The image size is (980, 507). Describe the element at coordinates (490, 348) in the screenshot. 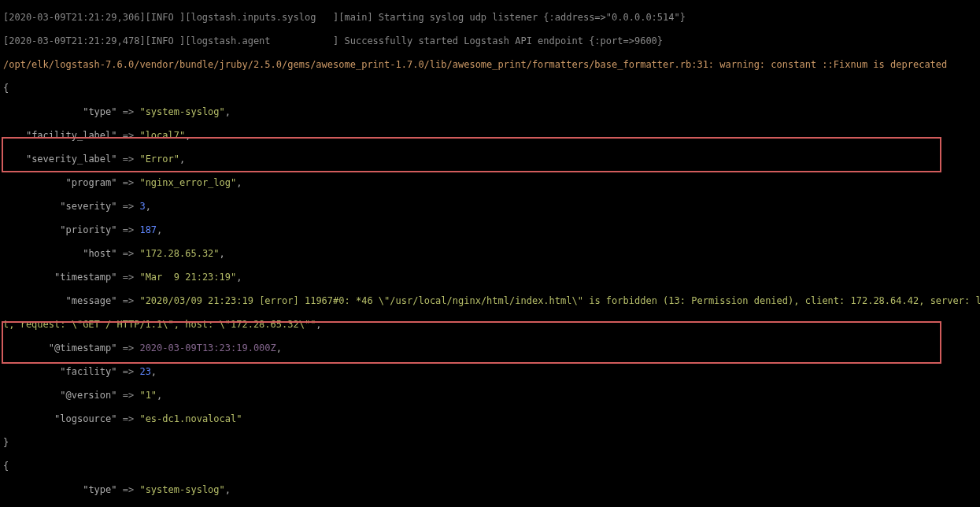

I see `kv-at-timestamp: "@timestamp" => 2020-03-09T13:23:19.000Z…` at that location.